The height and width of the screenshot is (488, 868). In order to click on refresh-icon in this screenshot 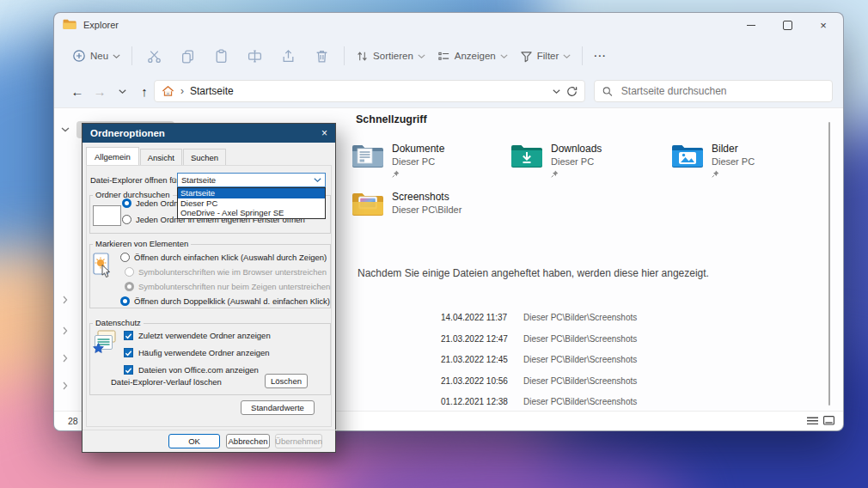, I will do `click(572, 91)`.